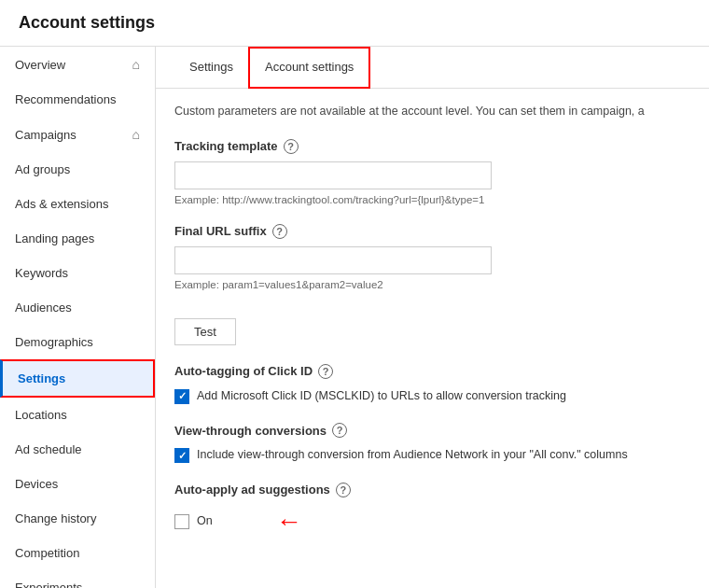 Image resolution: width=709 pixels, height=588 pixels. What do you see at coordinates (77, 450) in the screenshot?
I see `sidebar-item-ad-schedule: Ad schedule` at bounding box center [77, 450].